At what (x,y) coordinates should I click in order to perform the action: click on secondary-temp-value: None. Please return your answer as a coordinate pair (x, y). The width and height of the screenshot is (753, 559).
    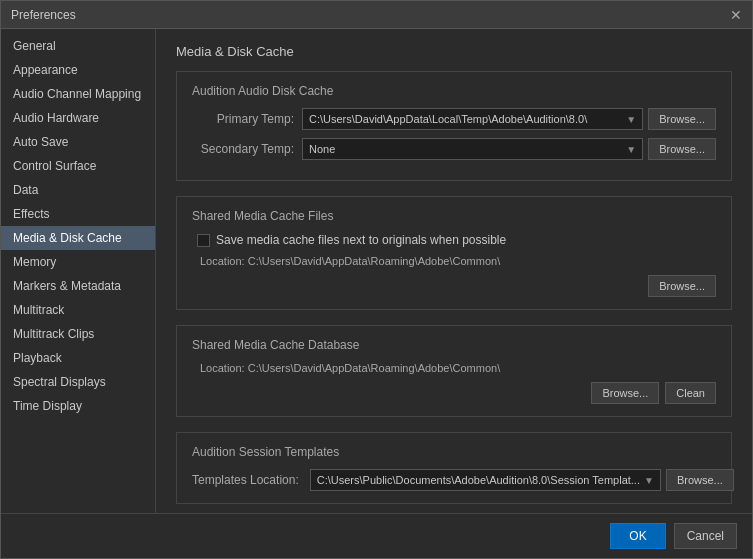
    Looking at the image, I should click on (466, 149).